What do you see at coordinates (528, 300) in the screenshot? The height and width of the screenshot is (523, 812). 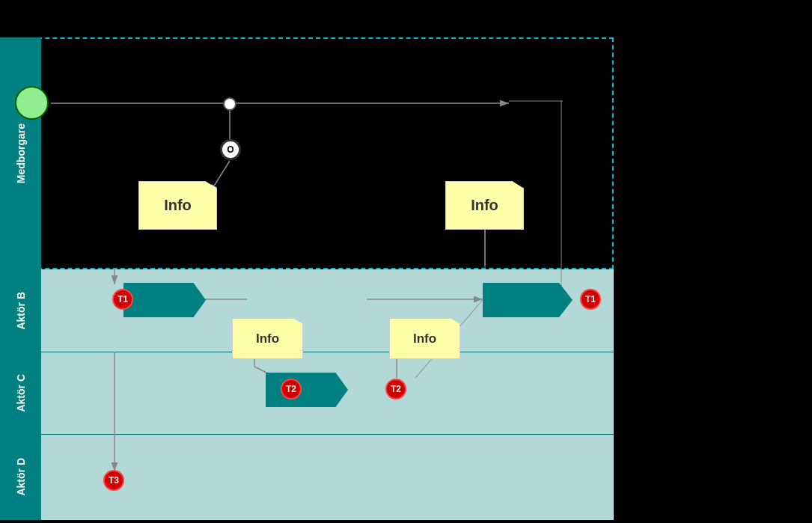 I see `task-t1b` at bounding box center [528, 300].